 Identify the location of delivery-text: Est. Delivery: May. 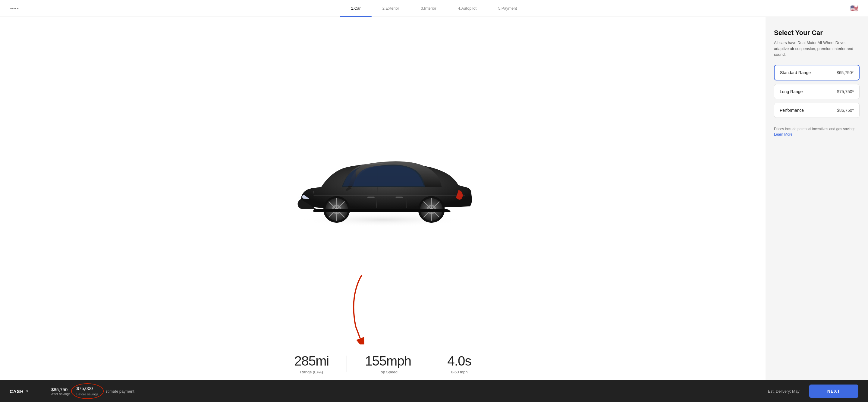
(784, 392).